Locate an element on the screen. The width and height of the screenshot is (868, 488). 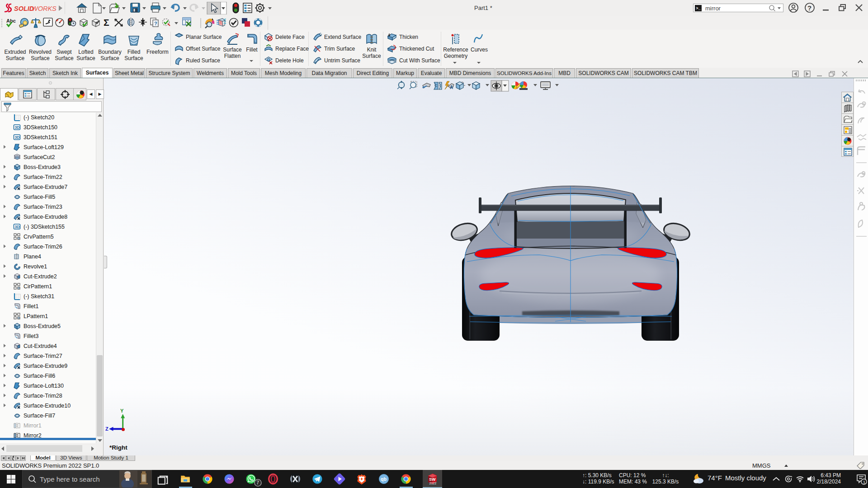
svg-text: 1 is located at coordinates (864, 482).